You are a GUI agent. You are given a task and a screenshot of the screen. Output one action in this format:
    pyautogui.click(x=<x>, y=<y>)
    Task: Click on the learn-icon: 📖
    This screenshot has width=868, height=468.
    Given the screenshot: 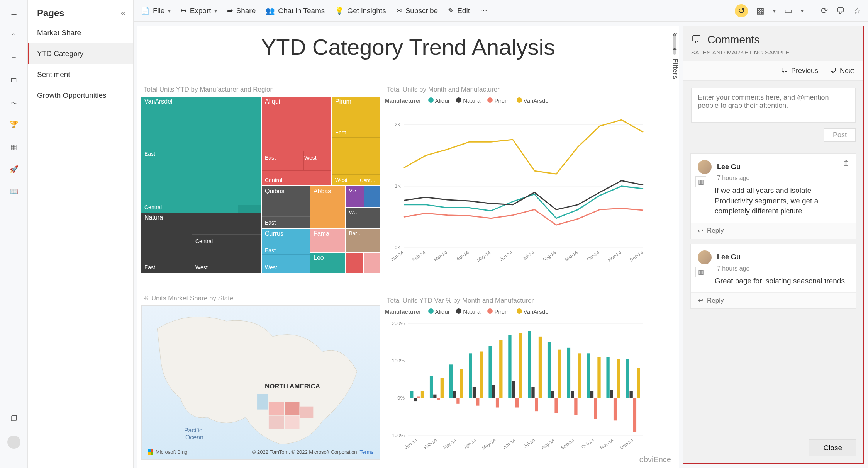 What is the action you would take?
    pyautogui.click(x=14, y=192)
    